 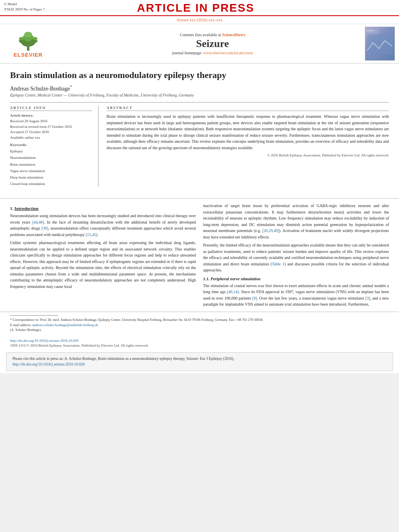 What do you see at coordinates (51, 184) in the screenshot?
I see `keyword-6: Closed-loop stimulation` at bounding box center [51, 184].